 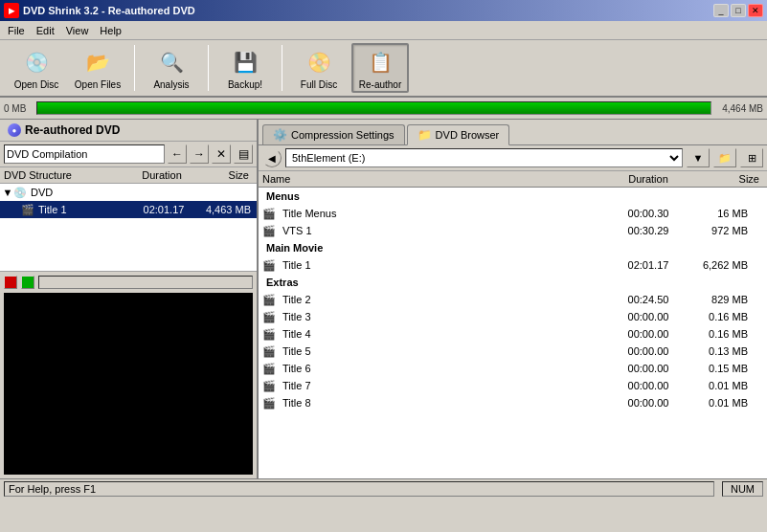 I want to click on browser-toolbar: ◀ 5thElement (E:) ▼ 📁 ⊞, so click(x=513, y=159).